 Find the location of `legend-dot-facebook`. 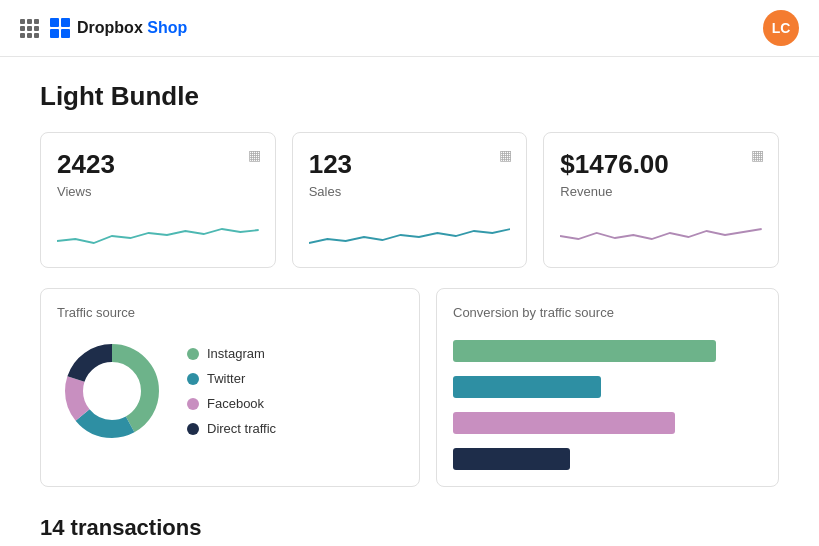

legend-dot-facebook is located at coordinates (193, 404).